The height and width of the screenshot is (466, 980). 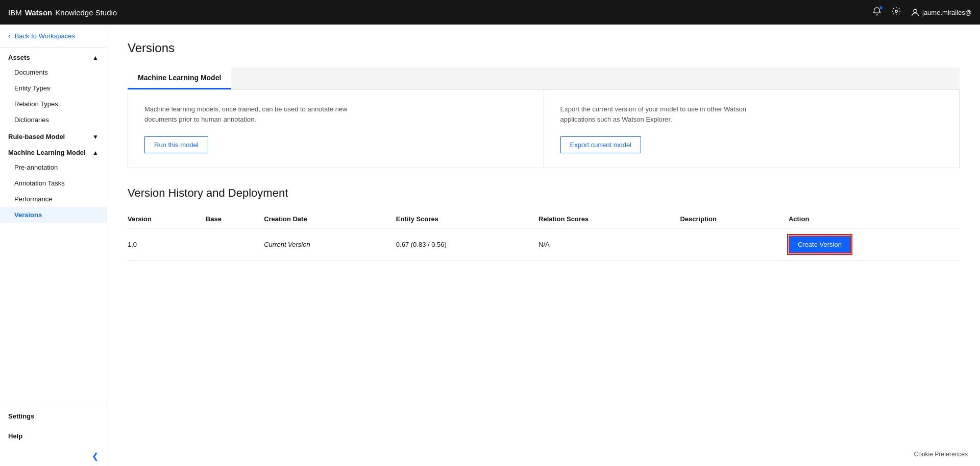 I want to click on sidebar-item-relation-types: Relation Types, so click(x=53, y=104).